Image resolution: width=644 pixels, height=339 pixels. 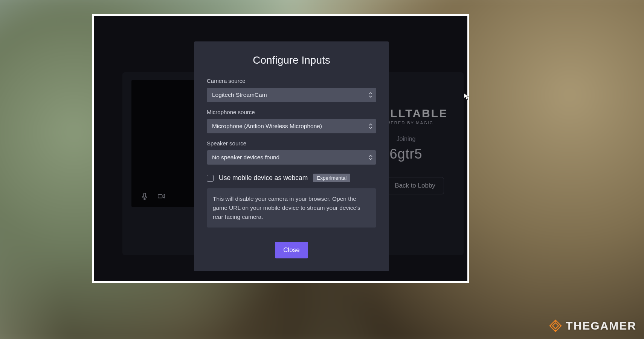 What do you see at coordinates (291, 250) in the screenshot?
I see `close-button: Close` at bounding box center [291, 250].